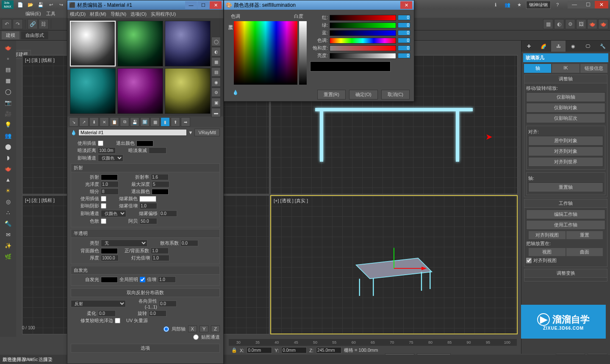 The width and height of the screenshot is (610, 364). What do you see at coordinates (548, 24) in the screenshot?
I see `schematic-icon: ▦` at bounding box center [548, 24].